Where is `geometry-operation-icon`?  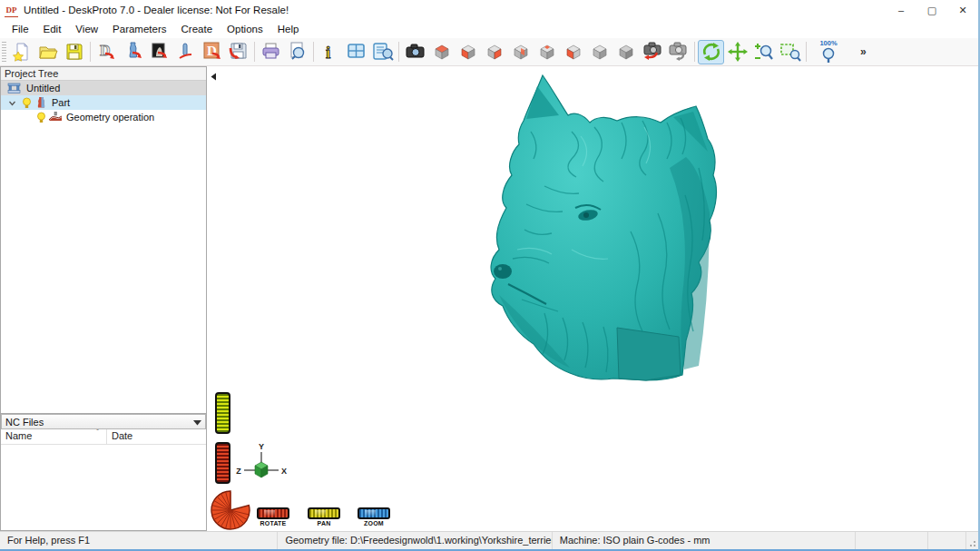 geometry-operation-icon is located at coordinates (55, 117).